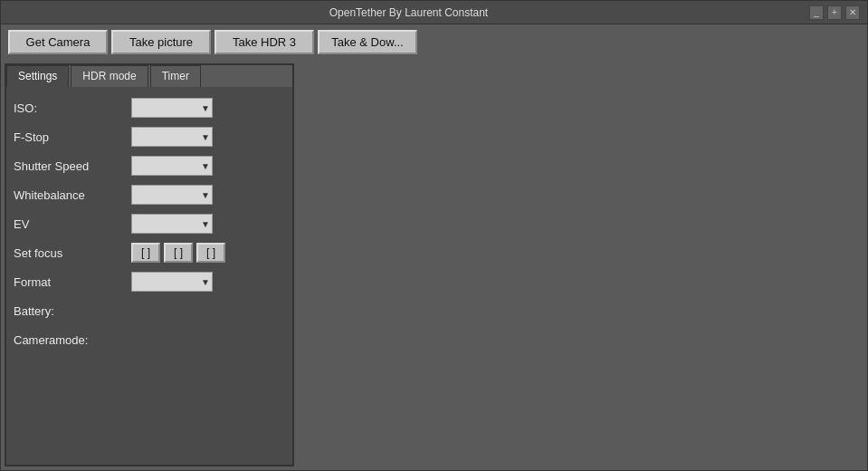 Image resolution: width=868 pixels, height=471 pixels. What do you see at coordinates (172, 224) in the screenshot?
I see `ev-select-wrapper` at bounding box center [172, 224].